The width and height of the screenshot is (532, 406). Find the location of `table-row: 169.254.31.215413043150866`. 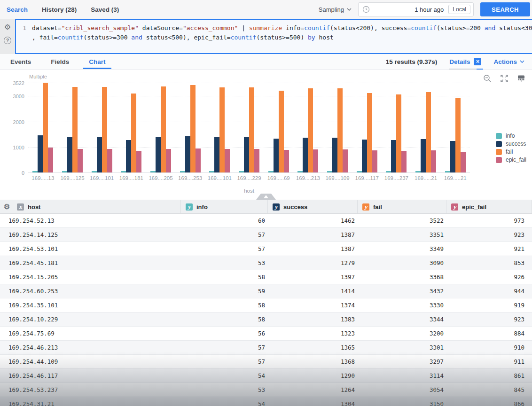

table-row: 169.254.31.215413043150866 is located at coordinates (266, 401).